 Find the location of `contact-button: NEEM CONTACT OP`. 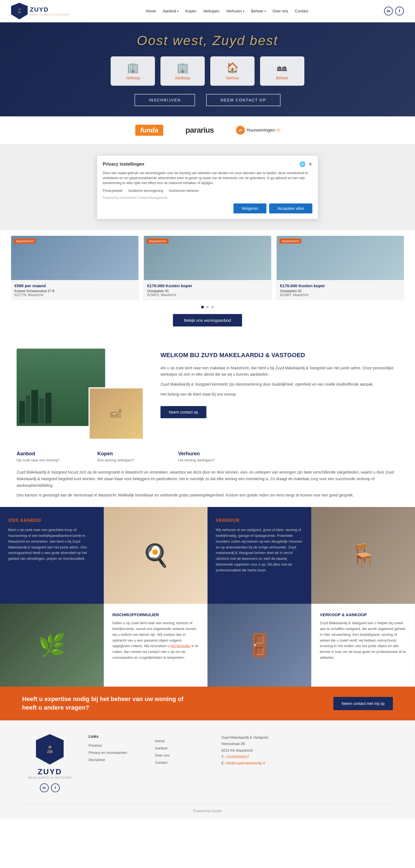

contact-button: NEEM CONTACT OP is located at coordinates (243, 100).